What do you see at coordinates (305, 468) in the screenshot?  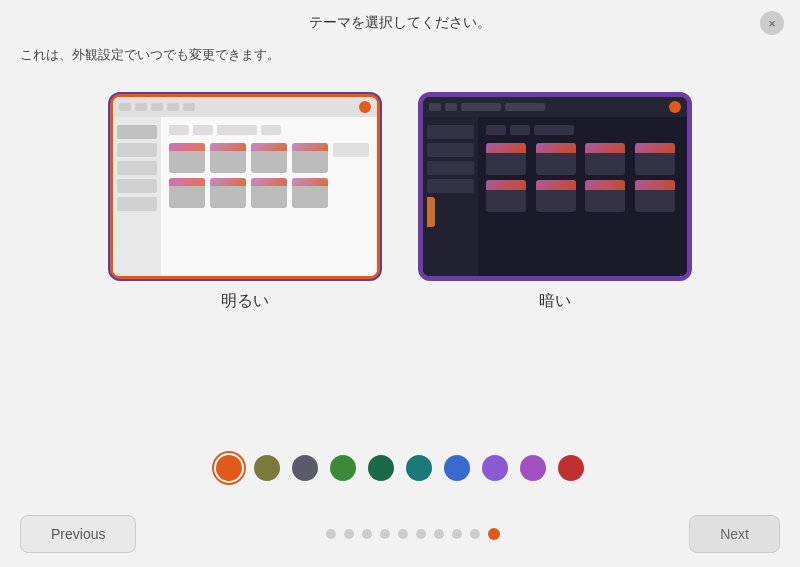 I see `color-gray` at bounding box center [305, 468].